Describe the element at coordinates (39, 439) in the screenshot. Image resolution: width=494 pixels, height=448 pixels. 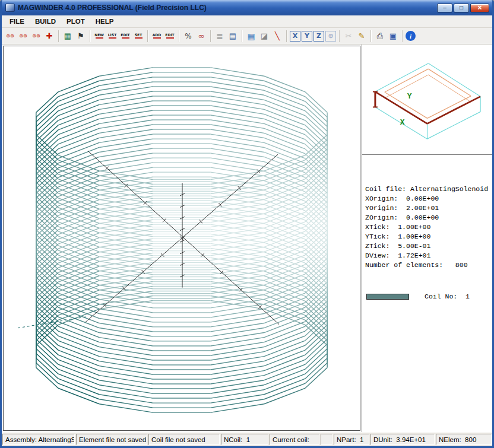
I see `status-assembly: Assembly: AlternatingSolenoid` at that location.